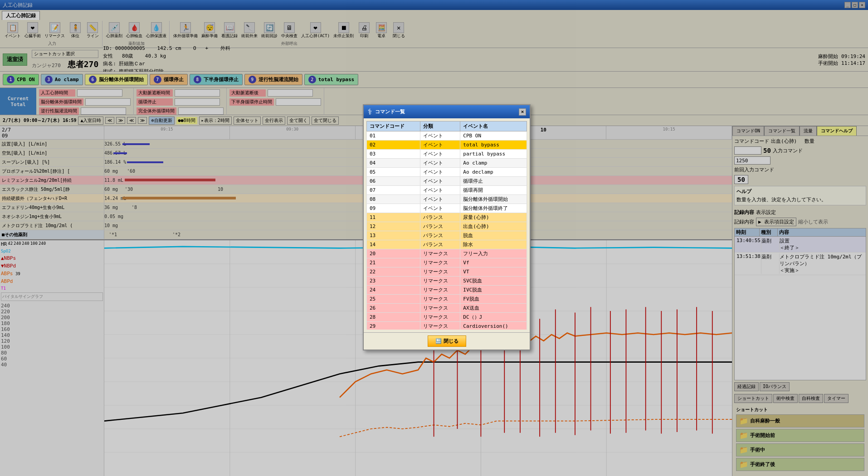  Describe the element at coordinates (394, 163) in the screenshot. I see `cell-code-3: 04` at that location.